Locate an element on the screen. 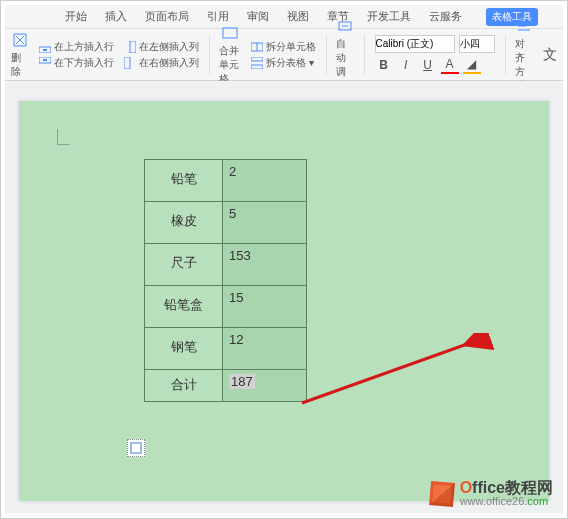  table-row: 尺子153 is located at coordinates (226, 265).